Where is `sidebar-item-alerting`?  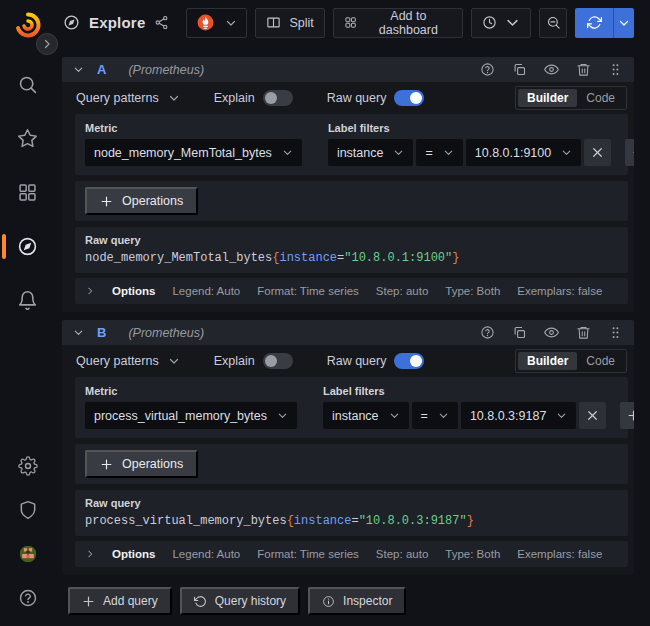 sidebar-item-alerting is located at coordinates (28, 300).